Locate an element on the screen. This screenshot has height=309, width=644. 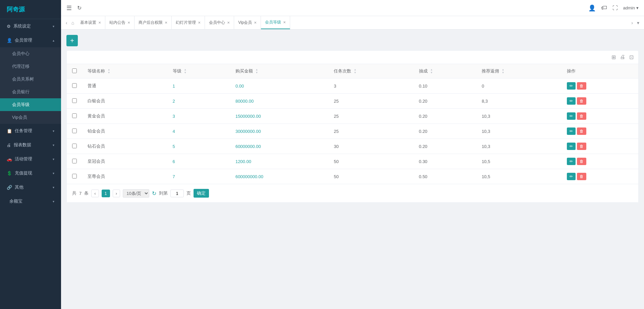
chevron-up-icon: ▴ is located at coordinates (54, 40).